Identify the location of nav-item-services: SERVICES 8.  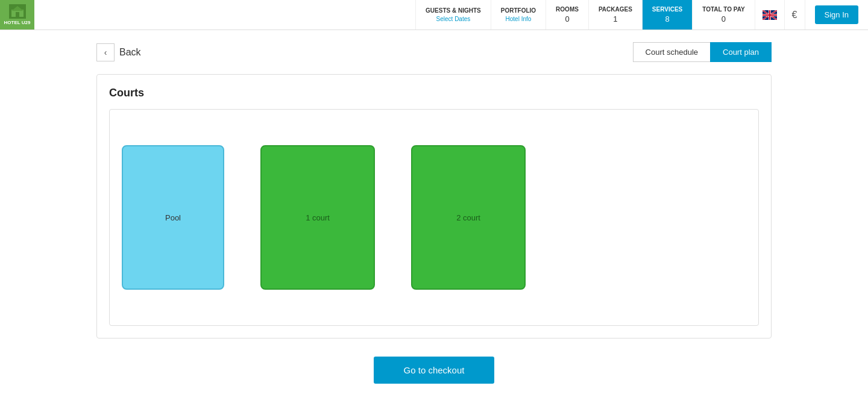
(667, 14).